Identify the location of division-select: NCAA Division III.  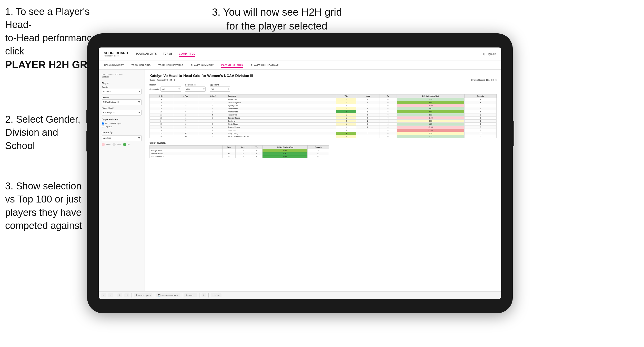
(122, 102).